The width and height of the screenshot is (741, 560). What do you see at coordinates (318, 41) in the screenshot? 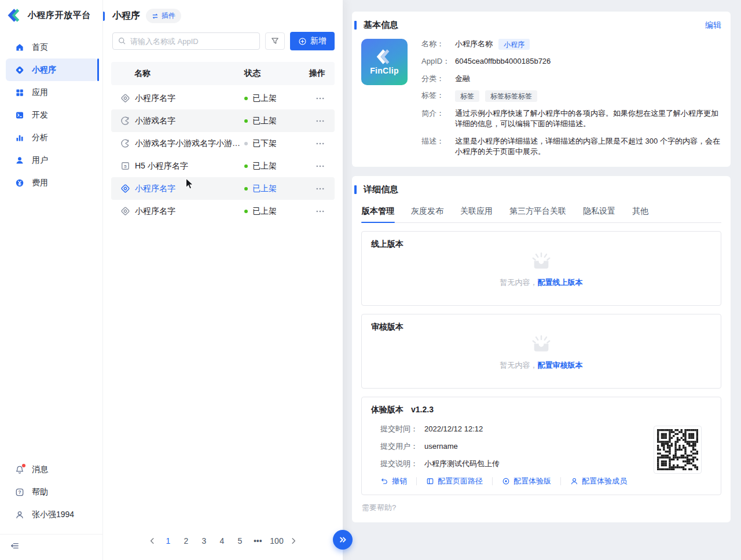
I see `add-button-label: 新增` at bounding box center [318, 41].